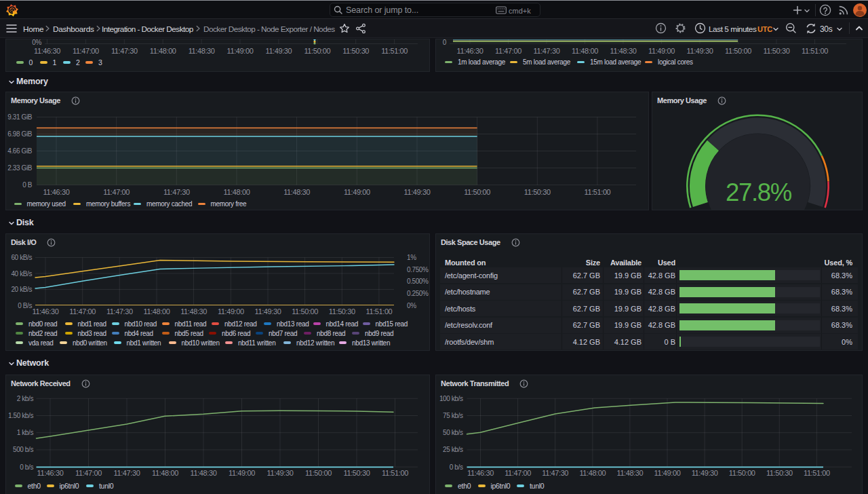 The width and height of the screenshot is (868, 494). Describe the element at coordinates (418, 293) in the screenshot. I see `svg-text: 0.250%` at that location.